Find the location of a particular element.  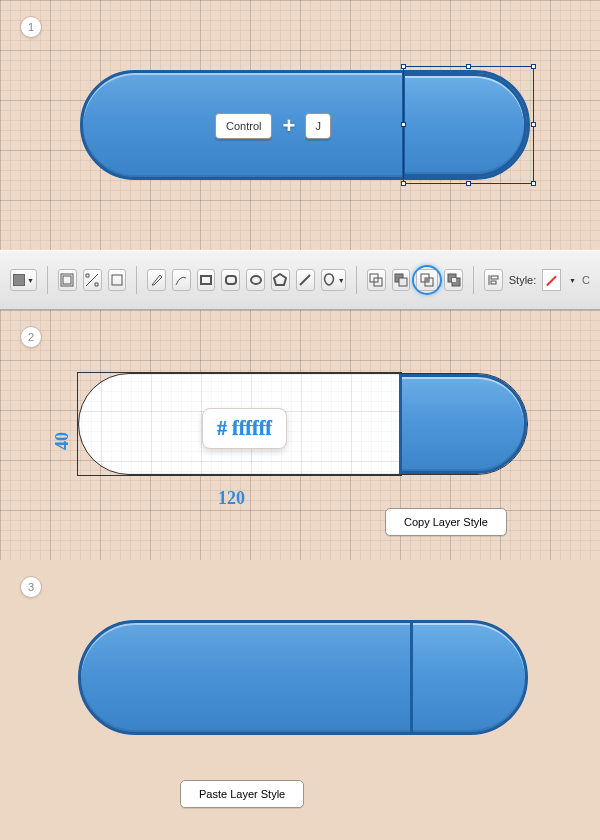

intersect-wrap is located at coordinates (427, 280).